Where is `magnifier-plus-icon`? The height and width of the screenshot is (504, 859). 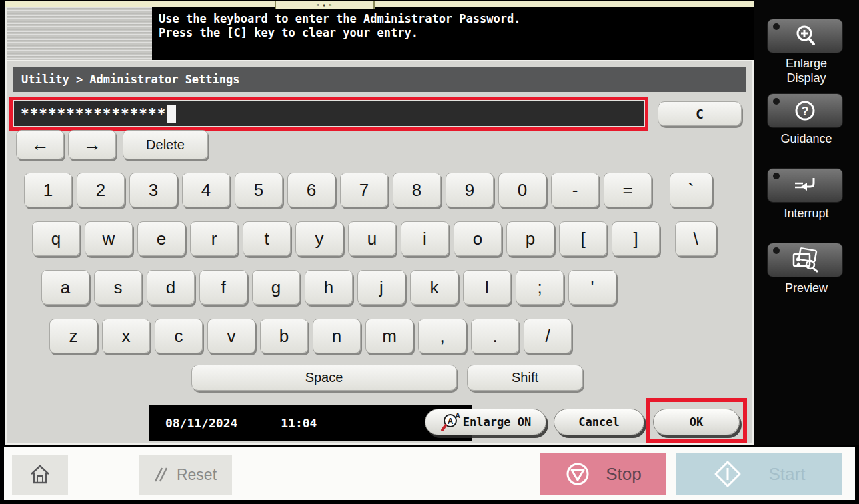
magnifier-plus-icon is located at coordinates (805, 36).